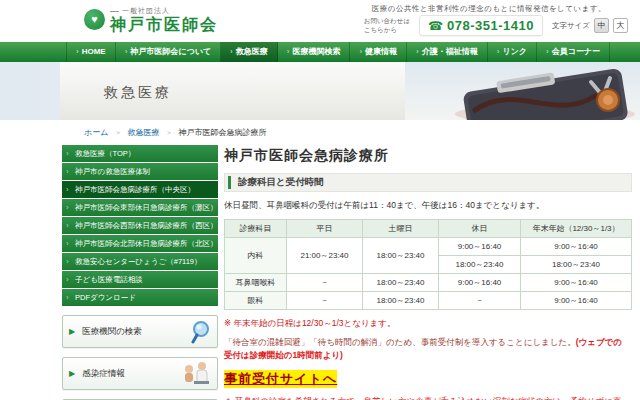 The image size is (640, 400). Describe the element at coordinates (448, 52) in the screenshot. I see `nav-item-care-welfare: ›介護・福祉情報` at that location.